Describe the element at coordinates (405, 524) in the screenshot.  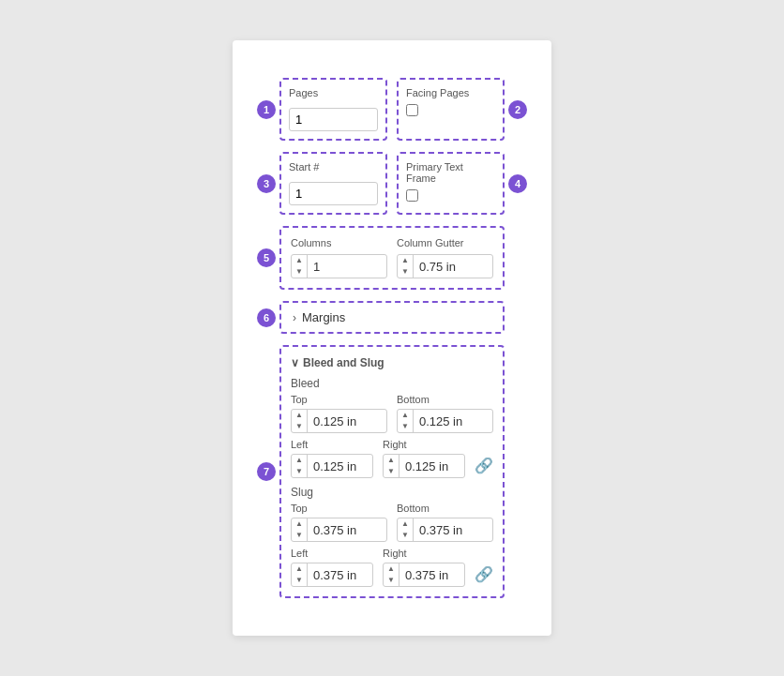
I see `slug-bottom-up: ▲` at that location.